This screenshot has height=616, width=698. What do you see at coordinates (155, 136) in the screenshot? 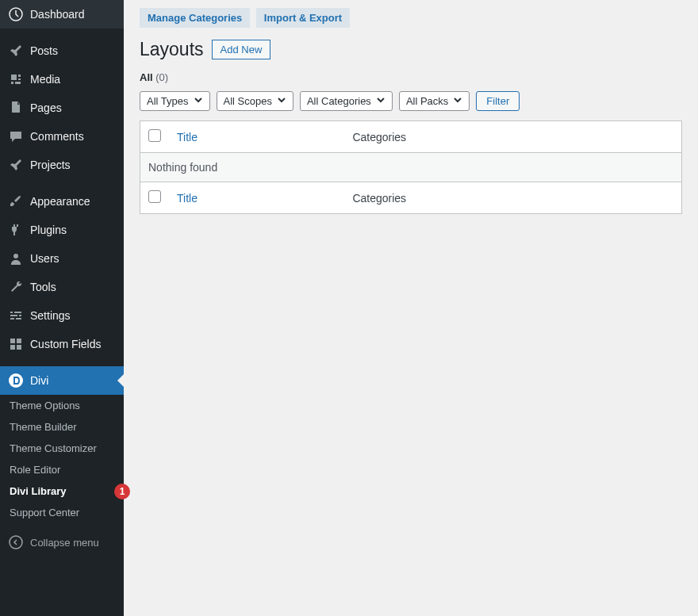
I see `select-all-checkbox` at bounding box center [155, 136].